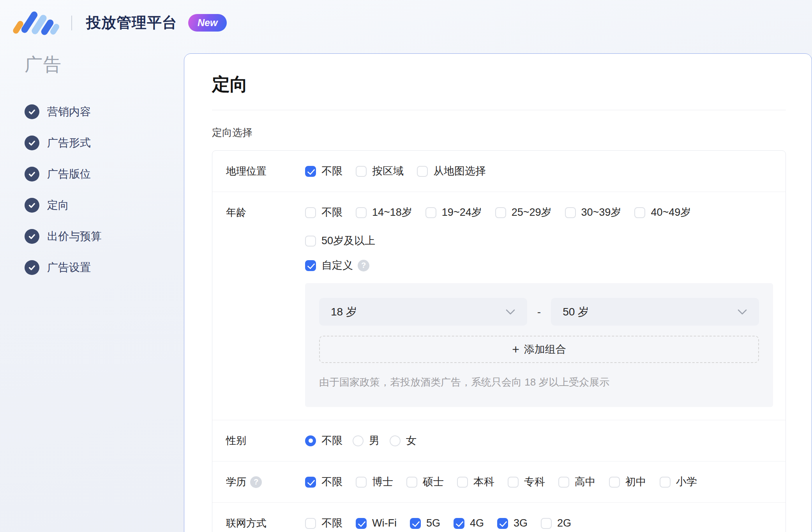 Image resolution: width=812 pixels, height=532 pixels. Describe the element at coordinates (539, 382) in the screenshot. I see `age-policy-note: 由于国家政策，若投放酒类广告，系统只会向 18 岁以上受众展示` at that location.